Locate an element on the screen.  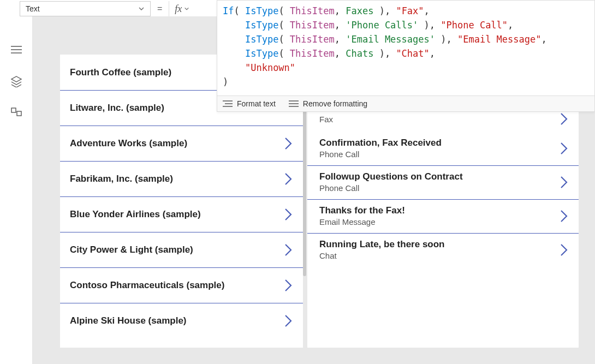
property-dropdown: Text is located at coordinates (85, 9).